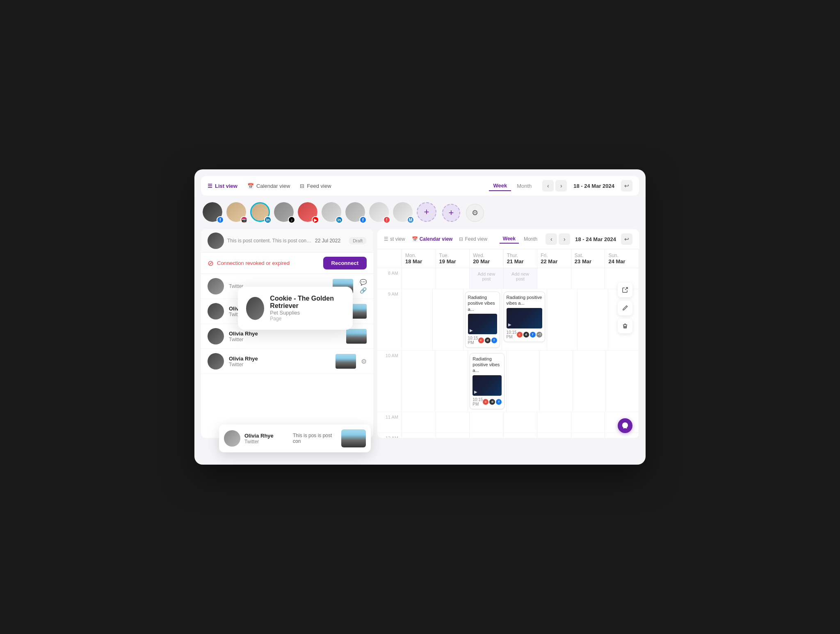 The image size is (840, 634). I want to click on feed-icon: ⊟, so click(302, 186).